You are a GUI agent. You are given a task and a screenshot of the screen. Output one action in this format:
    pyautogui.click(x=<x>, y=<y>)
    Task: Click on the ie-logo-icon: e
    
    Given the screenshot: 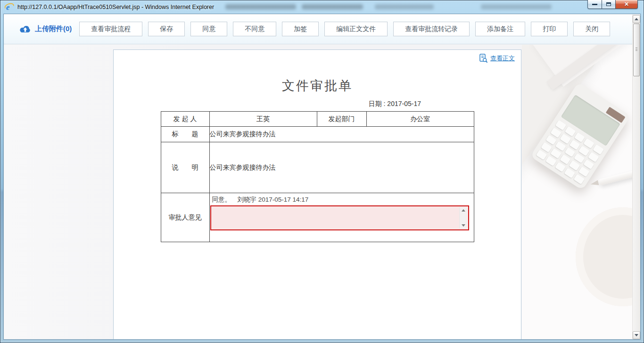 What is the action you would take?
    pyautogui.click(x=9, y=7)
    